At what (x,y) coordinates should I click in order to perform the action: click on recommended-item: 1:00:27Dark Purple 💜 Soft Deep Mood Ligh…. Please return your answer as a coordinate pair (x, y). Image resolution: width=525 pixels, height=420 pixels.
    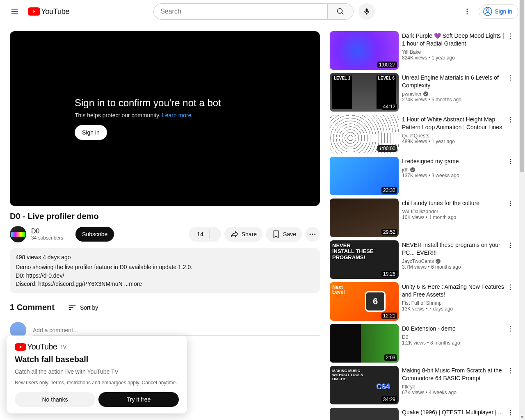
    Looking at the image, I should click on (422, 50).